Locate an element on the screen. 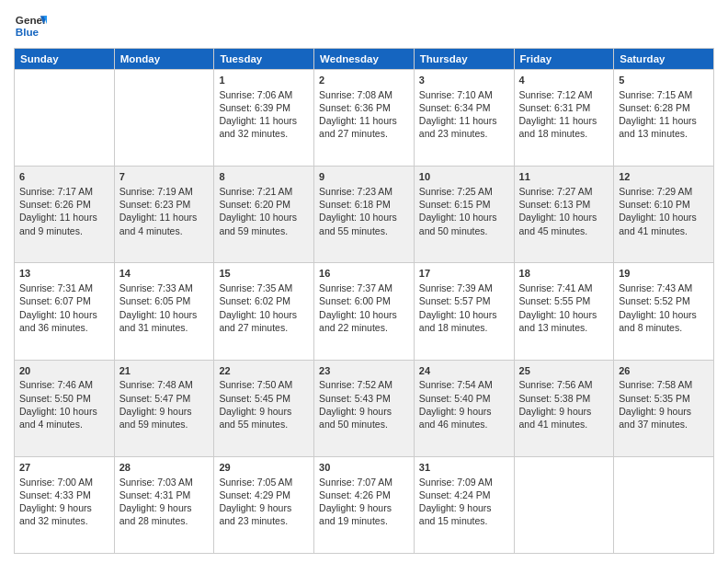 The width and height of the screenshot is (728, 563). day-number: 13 is located at coordinates (64, 274).